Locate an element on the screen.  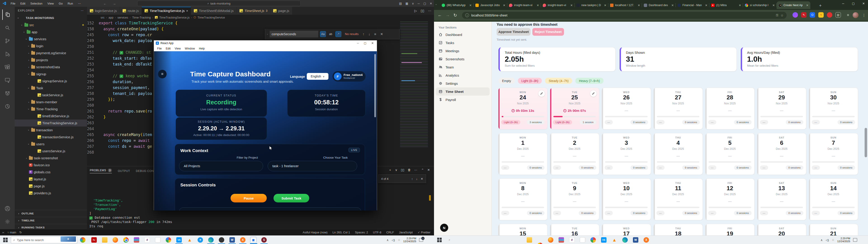
extension-o-icon: O is located at coordinates (812, 15).